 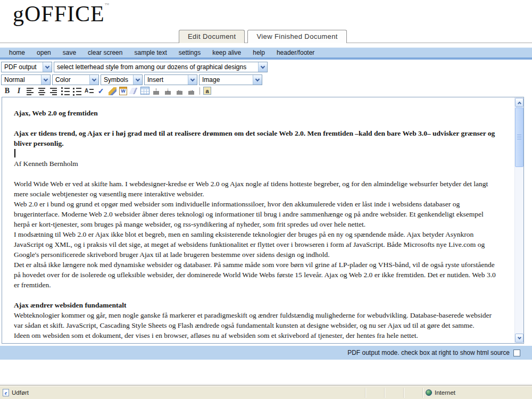 I want to click on insert-column-icon: ←, so click(x=180, y=91).